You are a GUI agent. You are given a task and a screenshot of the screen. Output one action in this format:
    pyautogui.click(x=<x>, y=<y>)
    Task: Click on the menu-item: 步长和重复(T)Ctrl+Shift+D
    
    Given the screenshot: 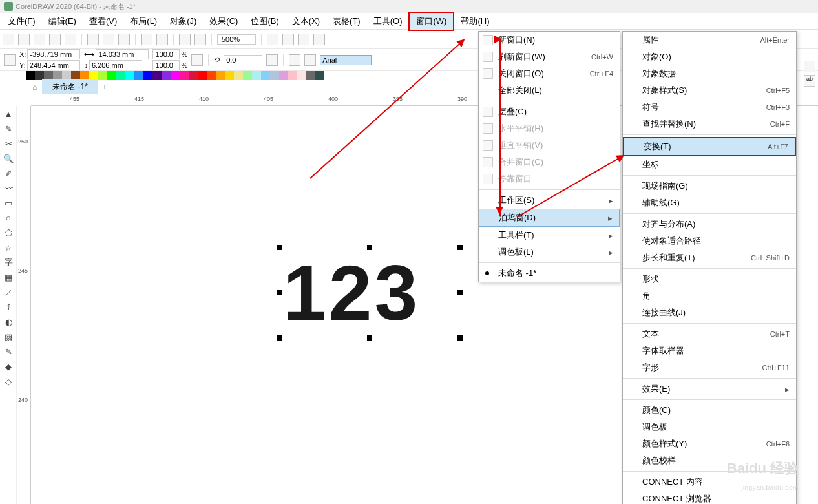 What is the action you would take?
    pyautogui.click(x=709, y=258)
    